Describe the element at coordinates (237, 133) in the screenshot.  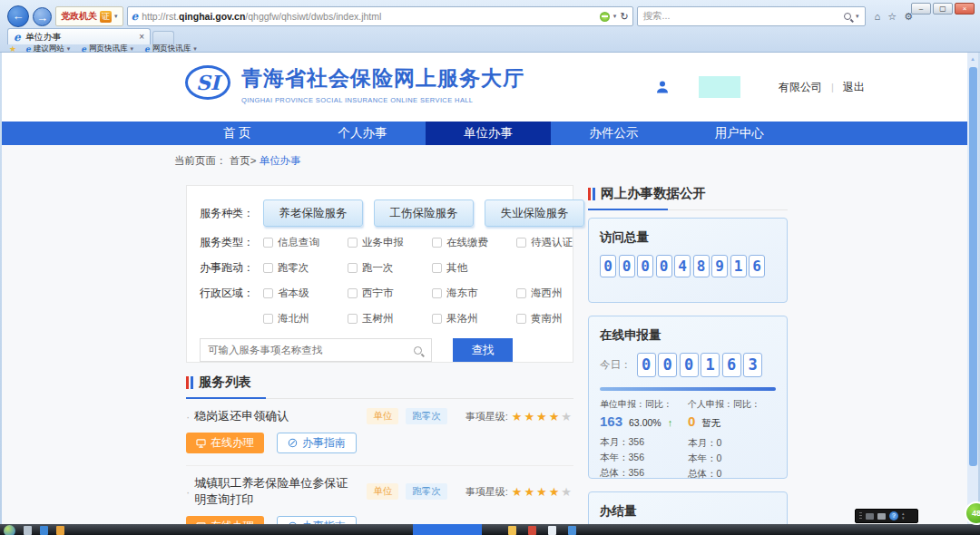
I see `nav-item-1: 首 页` at that location.